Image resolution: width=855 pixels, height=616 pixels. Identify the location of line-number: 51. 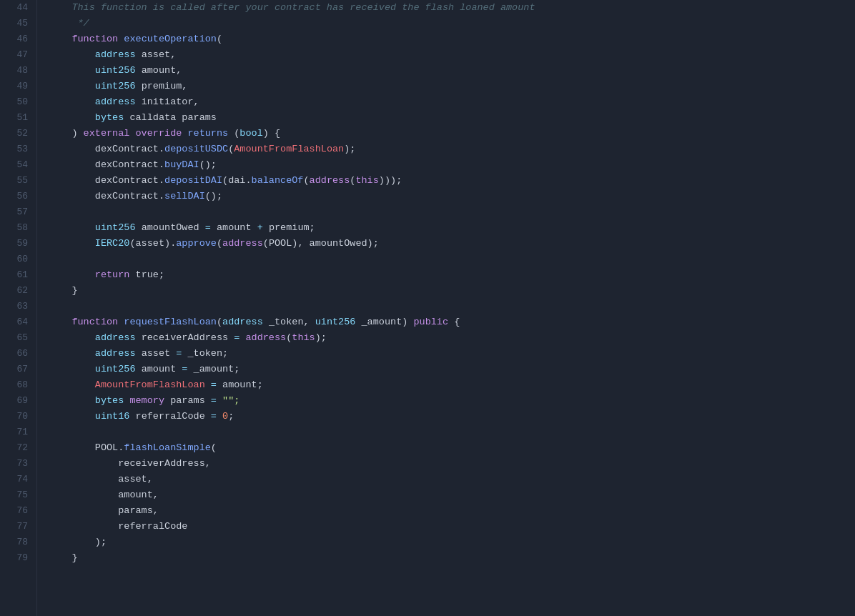
(17, 118).